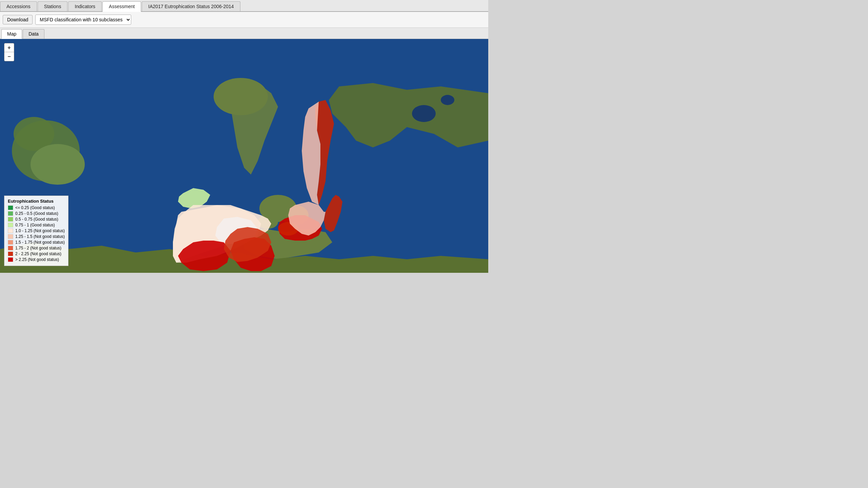  I want to click on legend-label-3: 0.75 - 1 (Good status), so click(35, 225).